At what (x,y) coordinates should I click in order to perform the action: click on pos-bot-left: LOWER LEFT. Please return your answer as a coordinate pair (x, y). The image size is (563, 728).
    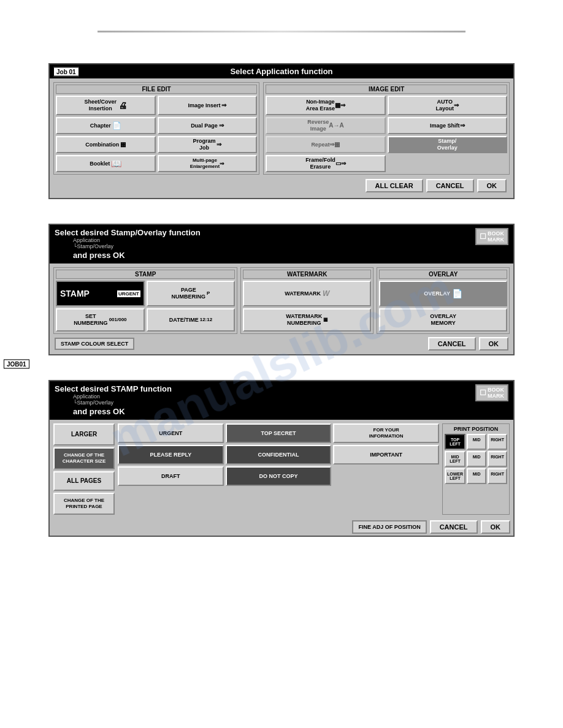
    Looking at the image, I should click on (455, 476).